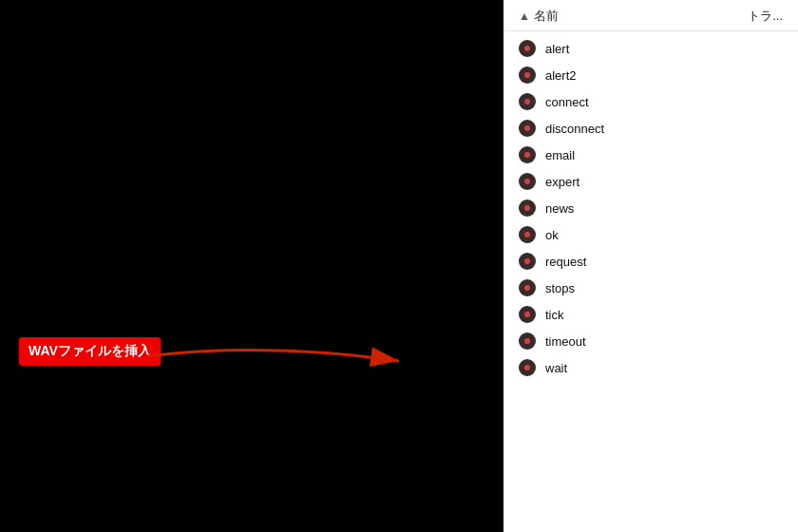 This screenshot has height=532, width=798. What do you see at coordinates (560, 76) in the screenshot?
I see `file-name-label: alert2` at bounding box center [560, 76].